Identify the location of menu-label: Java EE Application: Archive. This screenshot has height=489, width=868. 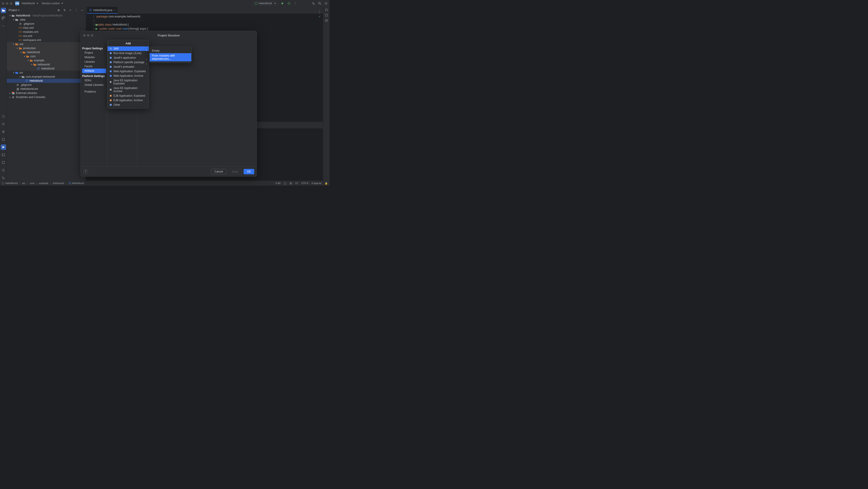
(130, 90).